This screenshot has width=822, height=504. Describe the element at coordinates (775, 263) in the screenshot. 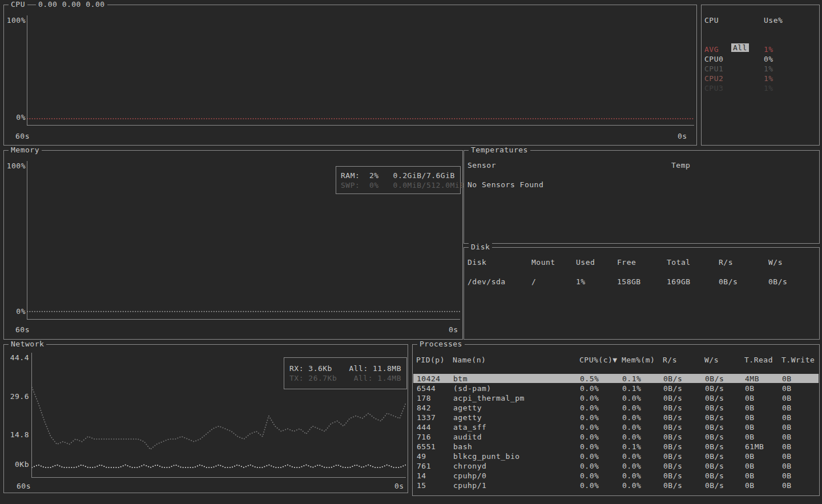

I see `disk-col-ws: W/s` at that location.